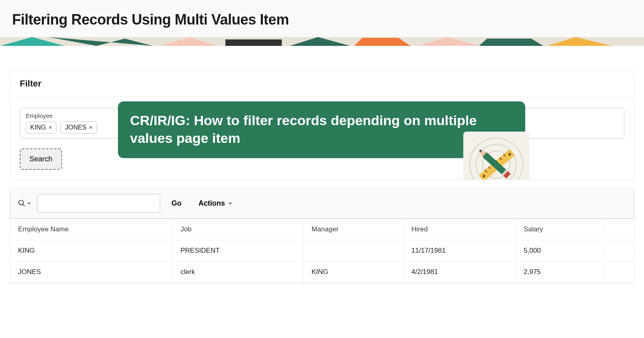  What do you see at coordinates (41, 128) in the screenshot?
I see `chip-king: KING ×` at bounding box center [41, 128].